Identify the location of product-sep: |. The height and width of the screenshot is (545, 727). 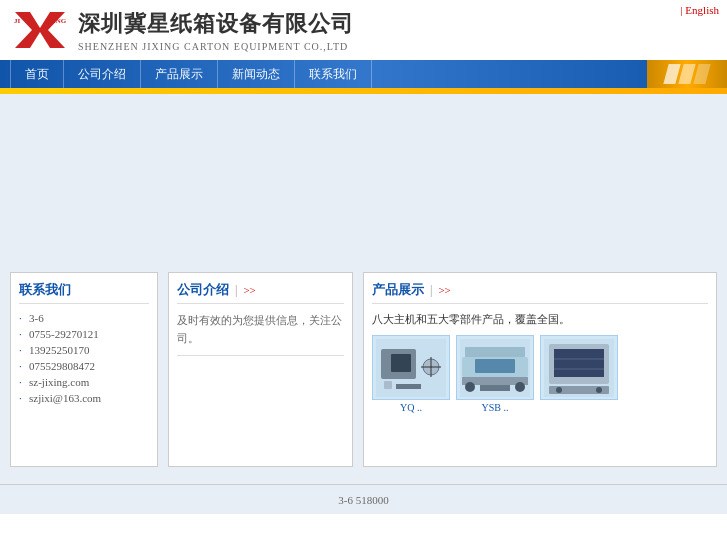
(431, 290).